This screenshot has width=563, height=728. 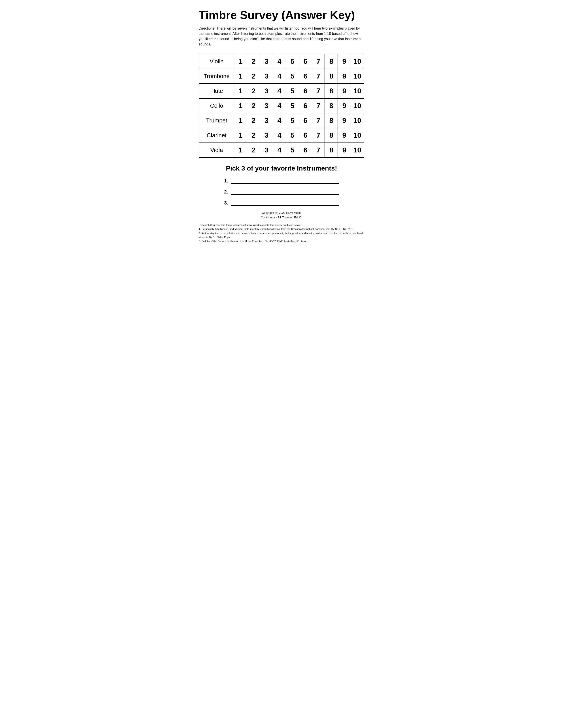 I want to click on directions-text: Directions: There will be seven instrume…, so click(x=282, y=36).